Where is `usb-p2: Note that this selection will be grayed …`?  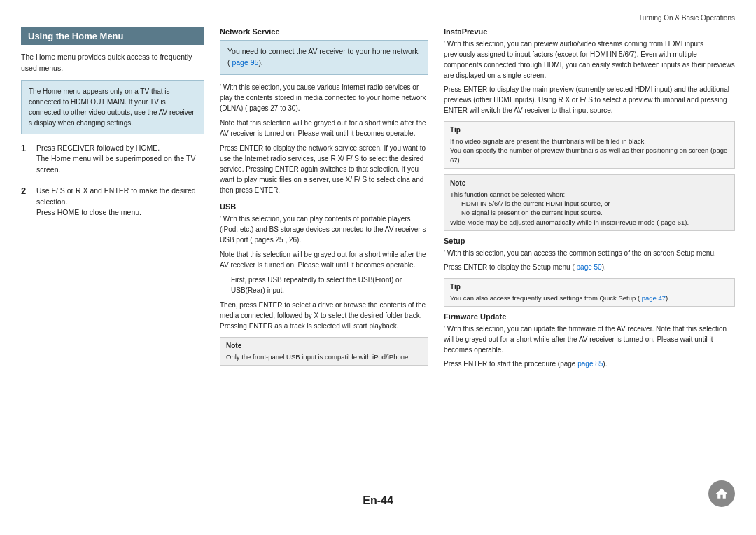
usb-p2: Note that this selection will be grayed … is located at coordinates (324, 260).